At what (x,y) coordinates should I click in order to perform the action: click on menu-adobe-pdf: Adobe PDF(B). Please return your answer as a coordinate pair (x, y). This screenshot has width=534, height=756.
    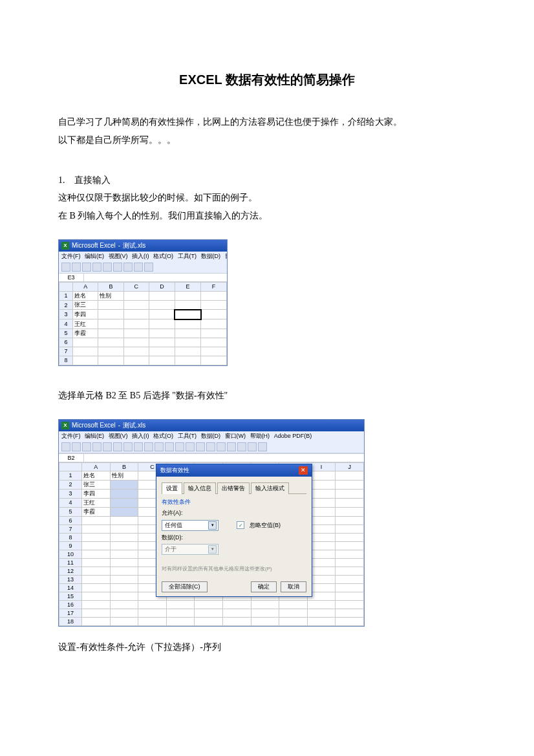
    Looking at the image, I should click on (294, 436).